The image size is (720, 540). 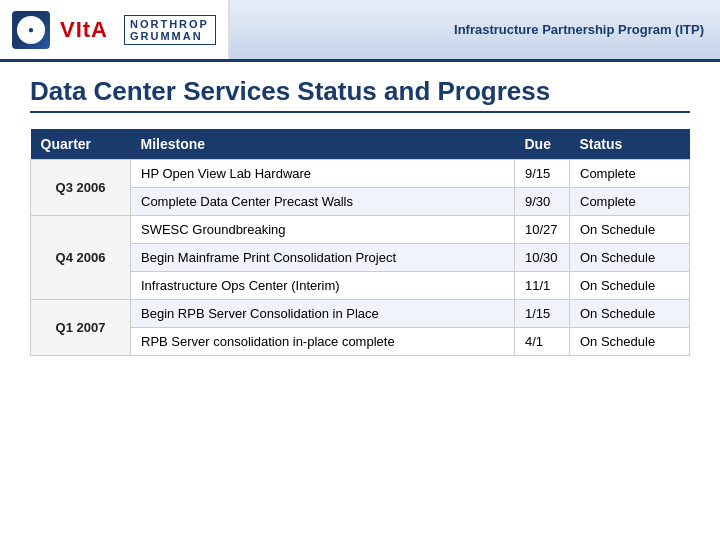 What do you see at coordinates (84, 30) in the screenshot?
I see `vita-label: VItA` at bounding box center [84, 30].